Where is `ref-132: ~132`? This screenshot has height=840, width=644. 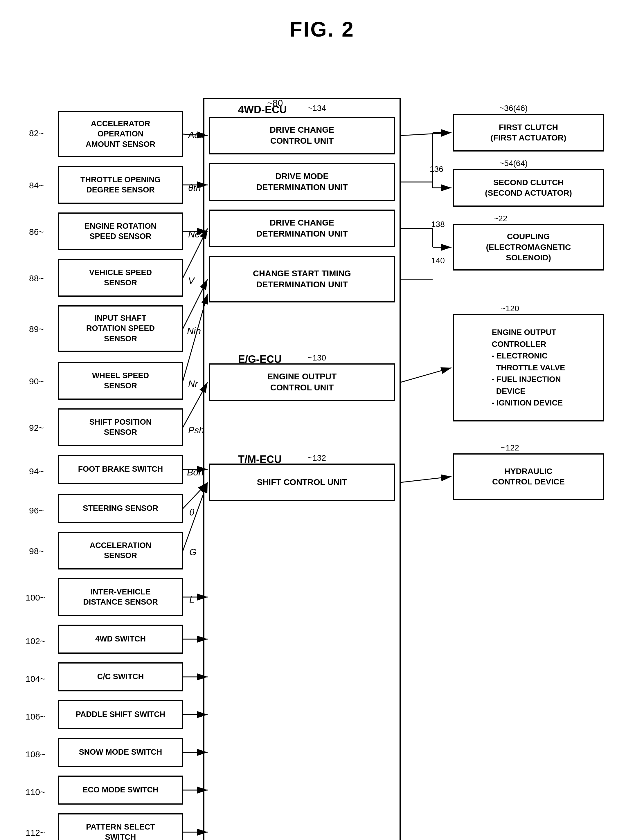
ref-132: ~132 is located at coordinates (317, 458).